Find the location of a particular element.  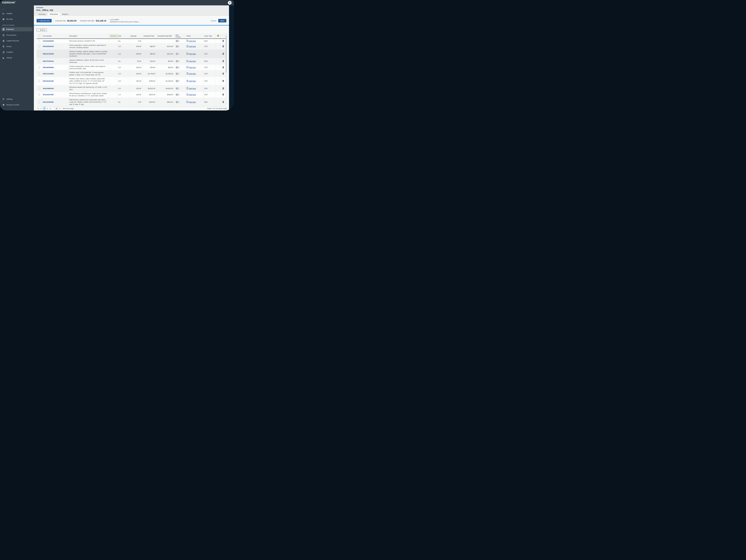

tab-summary: Summary is located at coordinates (42, 14).